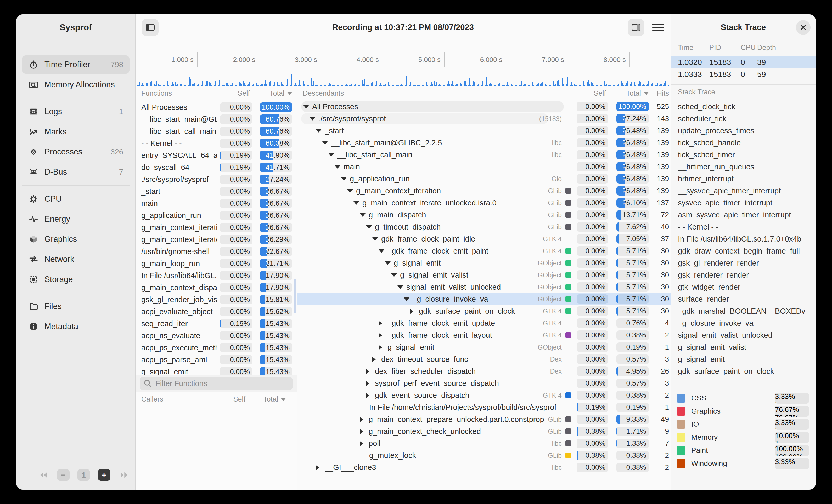 The width and height of the screenshot is (832, 504). I want to click on function-row: g_main_context_iterate_unlocked0.00%26.2…, so click(216, 240).